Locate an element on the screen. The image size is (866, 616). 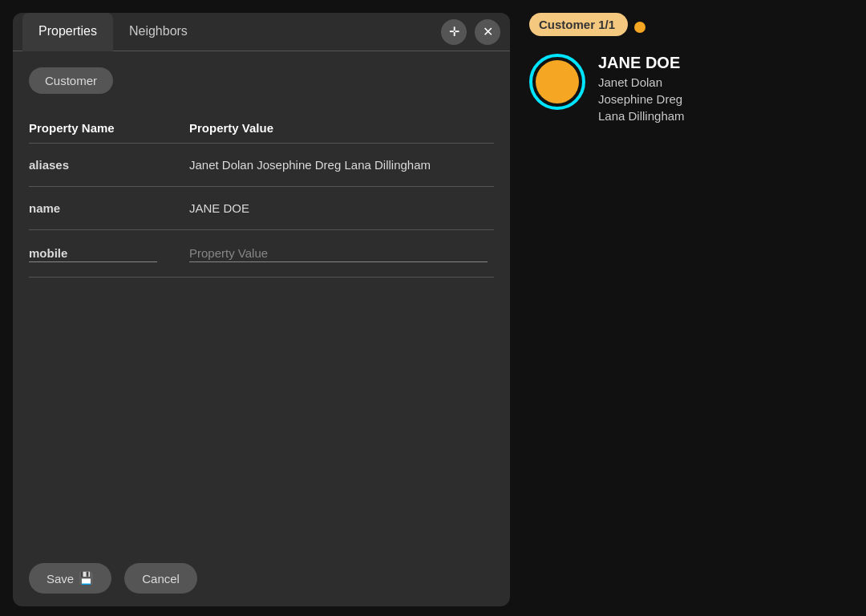
alias-0: Janet Dolan is located at coordinates (641, 82).